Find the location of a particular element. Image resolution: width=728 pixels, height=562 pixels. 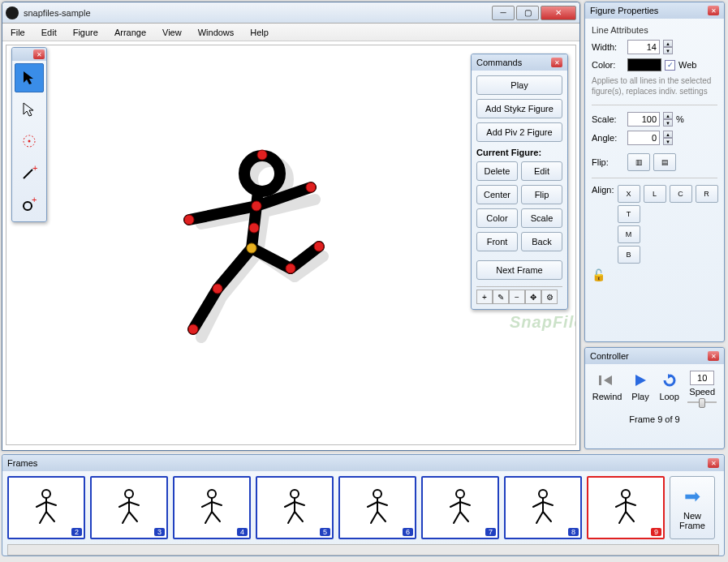

align-b-button: B is located at coordinates (629, 255).